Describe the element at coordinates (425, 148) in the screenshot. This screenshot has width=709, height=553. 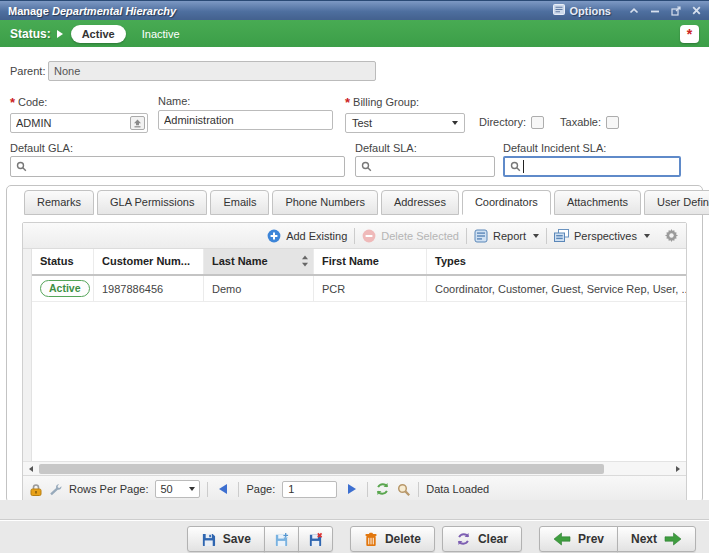
I see `default-sla-label: Default SLA:` at that location.